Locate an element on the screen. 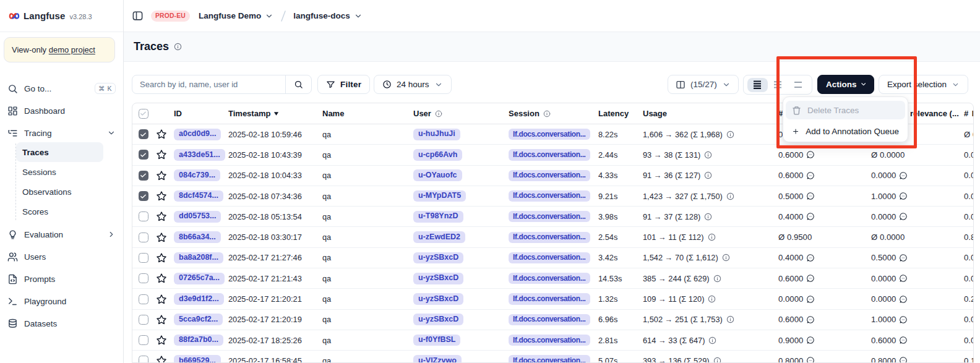 Image resolution: width=980 pixels, height=363 pixels. search-button is located at coordinates (298, 84).